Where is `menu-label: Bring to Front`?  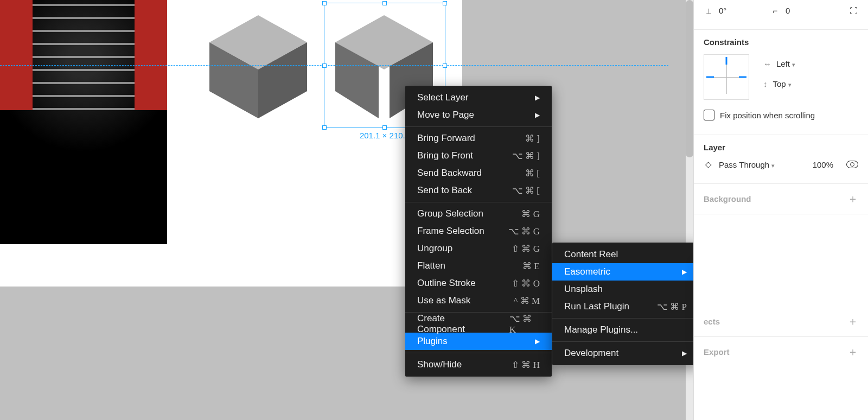
menu-label: Bring to Front is located at coordinates (445, 156).